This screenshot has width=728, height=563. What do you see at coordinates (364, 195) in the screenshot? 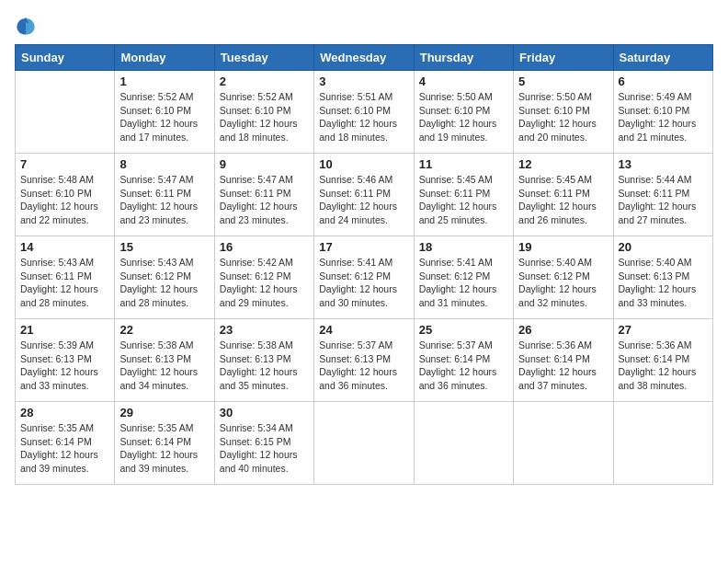
I see `calendar-cell: 10Sunrise: 5:46 AMSunset: 6:11 PMDayligh…` at bounding box center [364, 195].